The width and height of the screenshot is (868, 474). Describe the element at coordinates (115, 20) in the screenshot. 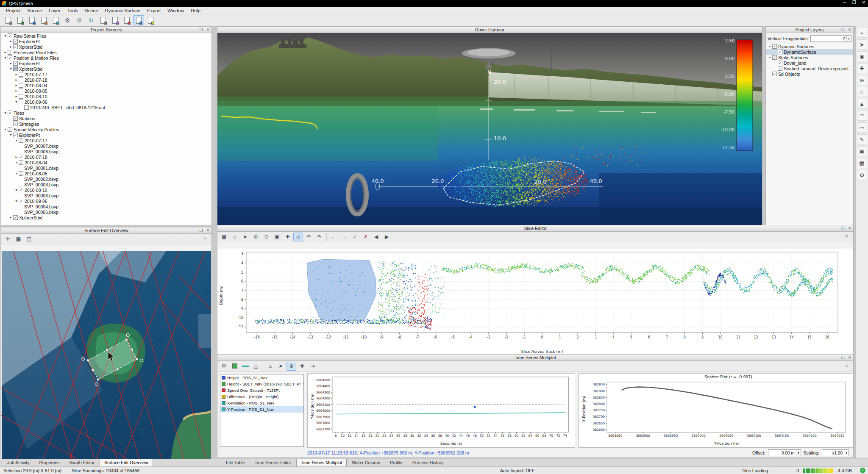

I see `filter-soundings-button` at that location.